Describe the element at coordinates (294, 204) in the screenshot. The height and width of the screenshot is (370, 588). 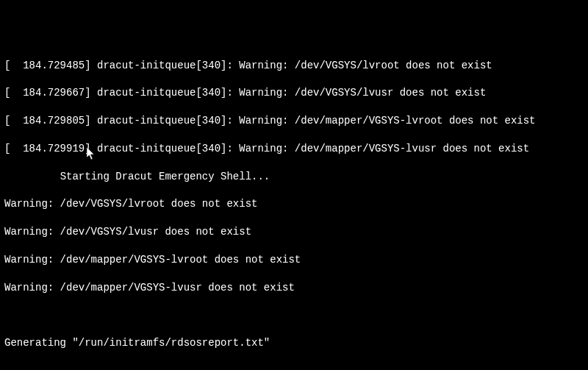
I see `warning-line: Warning: /dev/VGSYS/lvroot does not exis…` at that location.